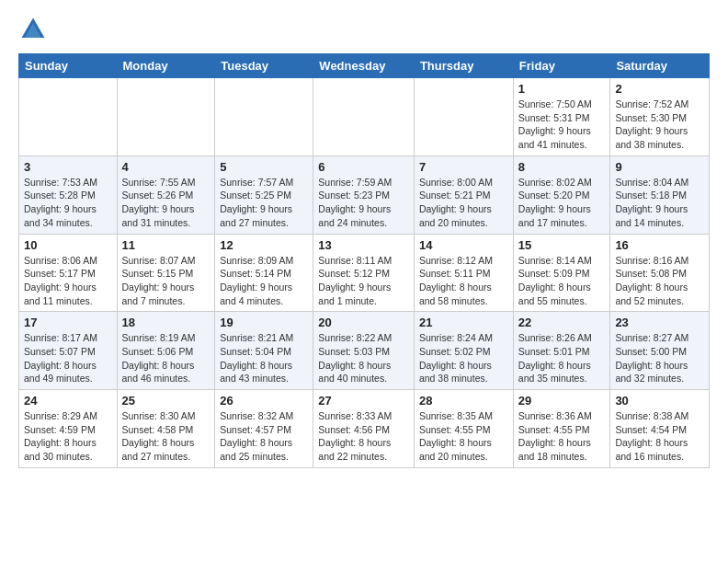 The height and width of the screenshot is (563, 728). What do you see at coordinates (166, 359) in the screenshot?
I see `day-info: Sunrise: 8:19 AM Sunset: 5:06 PM Dayligh…` at bounding box center [166, 359].